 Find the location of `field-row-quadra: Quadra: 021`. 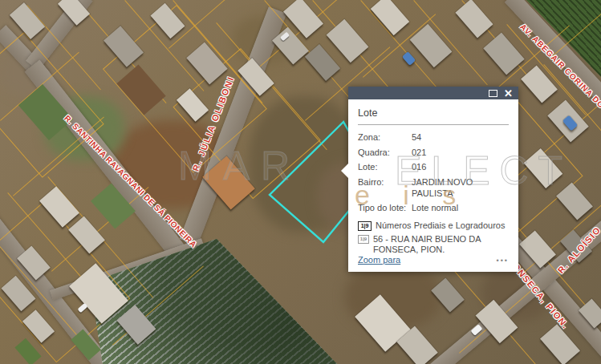

field-row-quadra: Quadra: 021 is located at coordinates (433, 152).